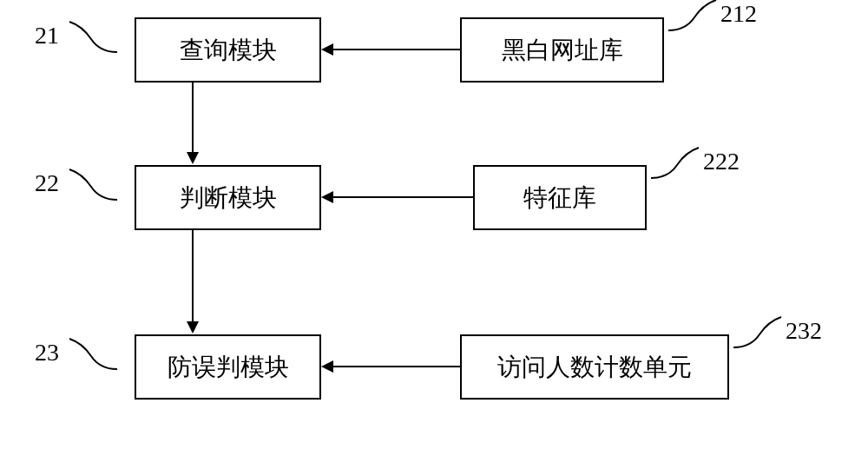 The image size is (868, 456). What do you see at coordinates (193, 327) in the screenshot?
I see `arrow-head-judge-to-antimis` at bounding box center [193, 327].